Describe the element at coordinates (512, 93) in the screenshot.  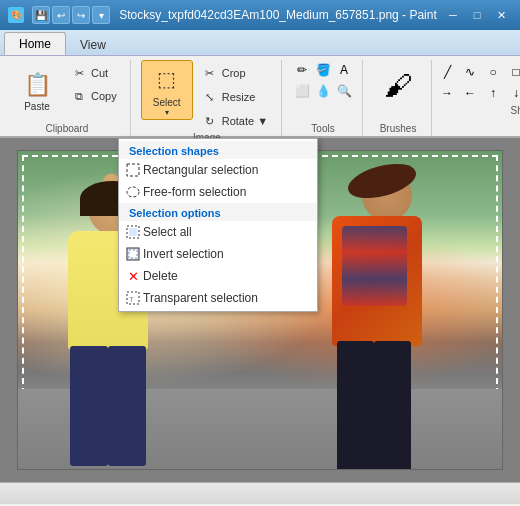
I see `shape-down-arrow: ↓` at that location.